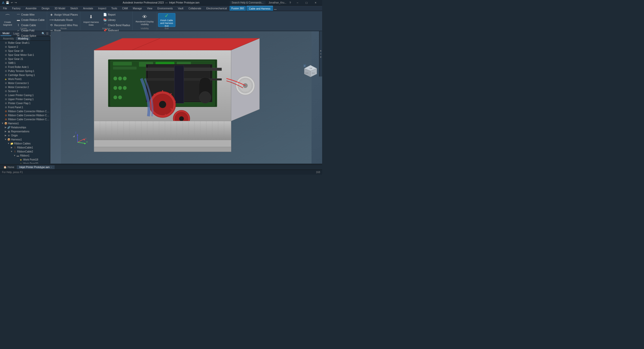  I want to click on tab-tools: Tools, so click(114, 8).